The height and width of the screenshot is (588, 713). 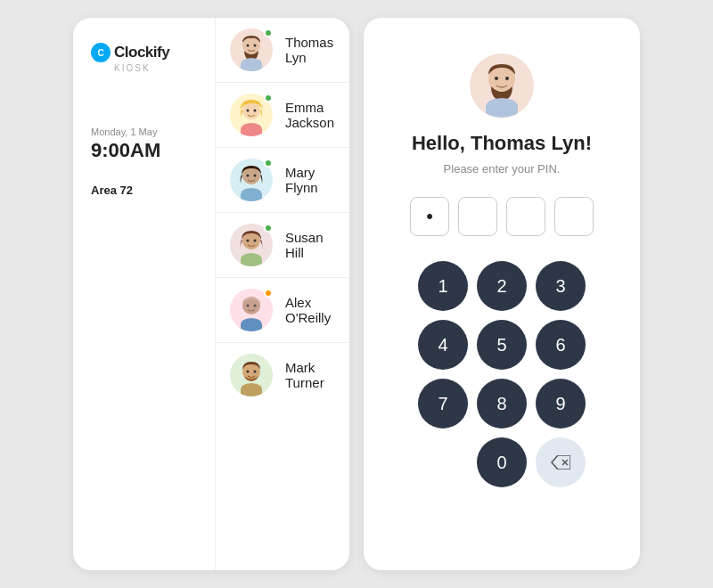 I want to click on date-time: Monday, 1 May 9:00AM, so click(x=126, y=144).